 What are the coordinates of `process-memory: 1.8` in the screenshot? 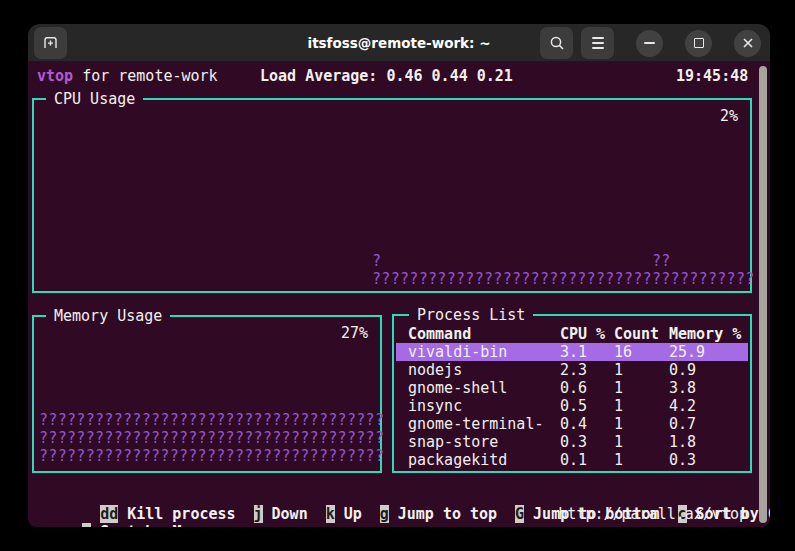 It's located at (682, 442).